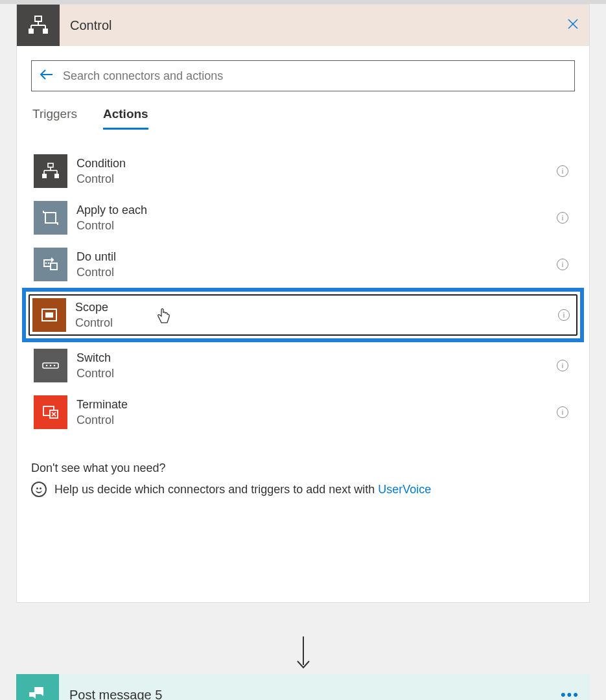 This screenshot has height=700, width=606. What do you see at coordinates (309, 26) in the screenshot?
I see `panel-title: Control` at bounding box center [309, 26].